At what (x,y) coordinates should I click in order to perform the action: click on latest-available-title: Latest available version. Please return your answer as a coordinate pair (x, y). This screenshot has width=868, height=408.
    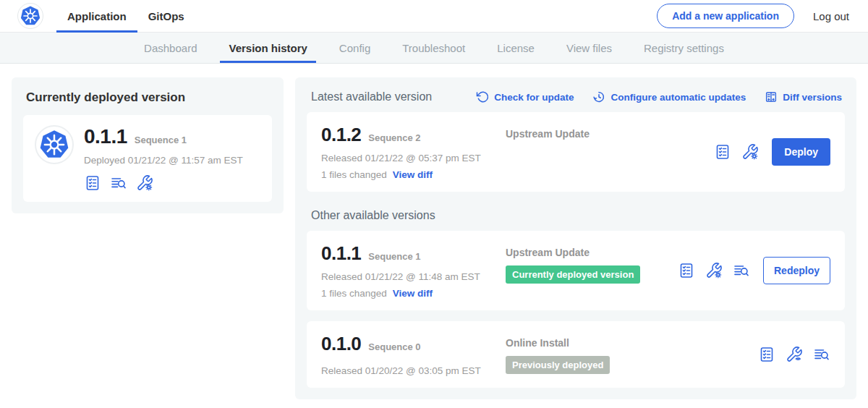
    Looking at the image, I should click on (372, 97).